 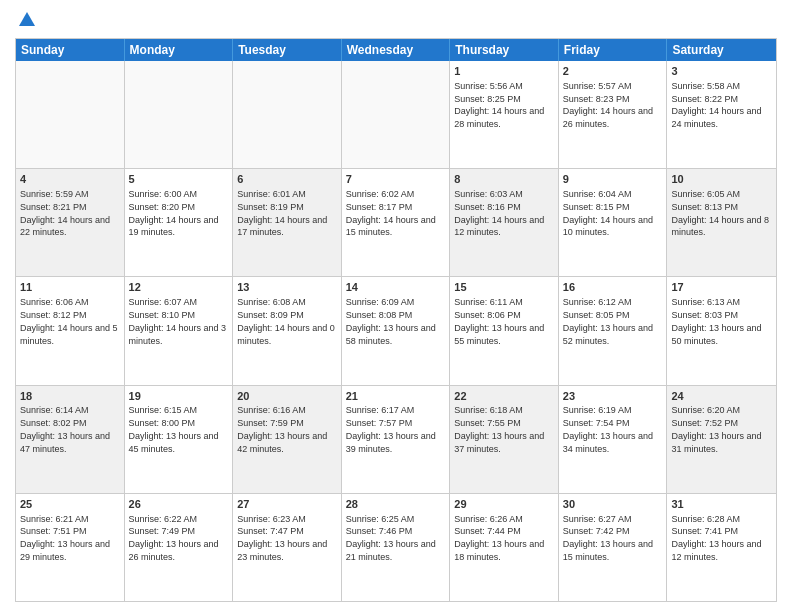 What do you see at coordinates (180, 330) in the screenshot?
I see `calendar-cell-day-12: 12Sunrise: 6:07 AM Sunset: 8:10 PM Dayli…` at bounding box center [180, 330].